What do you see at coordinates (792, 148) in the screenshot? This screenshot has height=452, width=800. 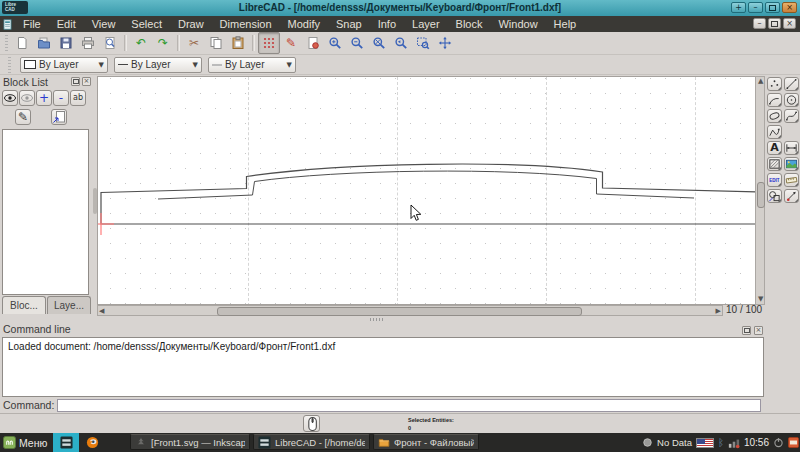 I see `dimension-tool-button` at bounding box center [792, 148].